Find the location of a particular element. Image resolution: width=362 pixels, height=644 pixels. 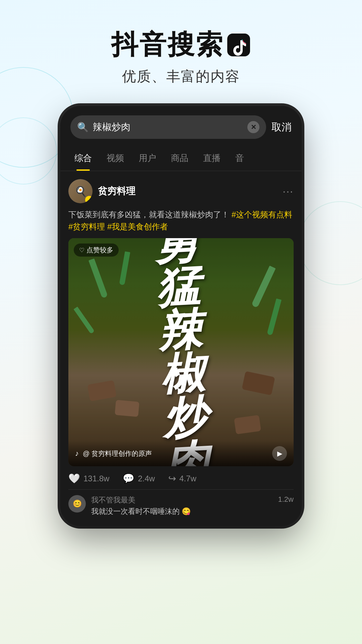

tiktok-small-icon: ♪ is located at coordinates (77, 453).